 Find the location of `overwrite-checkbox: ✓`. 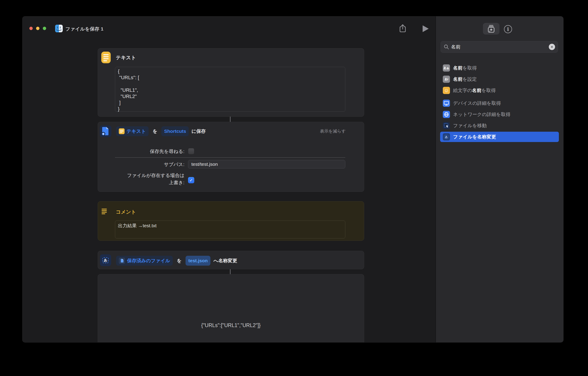

overwrite-checkbox: ✓ is located at coordinates (191, 180).